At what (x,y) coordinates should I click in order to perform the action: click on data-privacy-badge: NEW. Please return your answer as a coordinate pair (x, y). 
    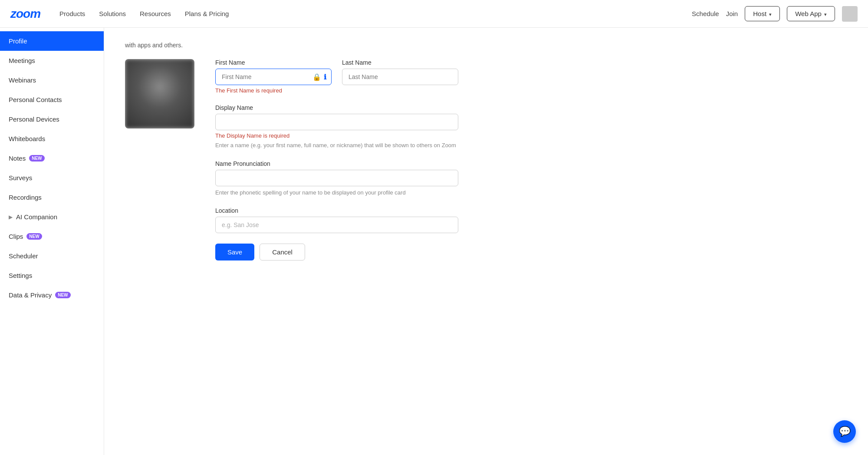
    Looking at the image, I should click on (62, 295).